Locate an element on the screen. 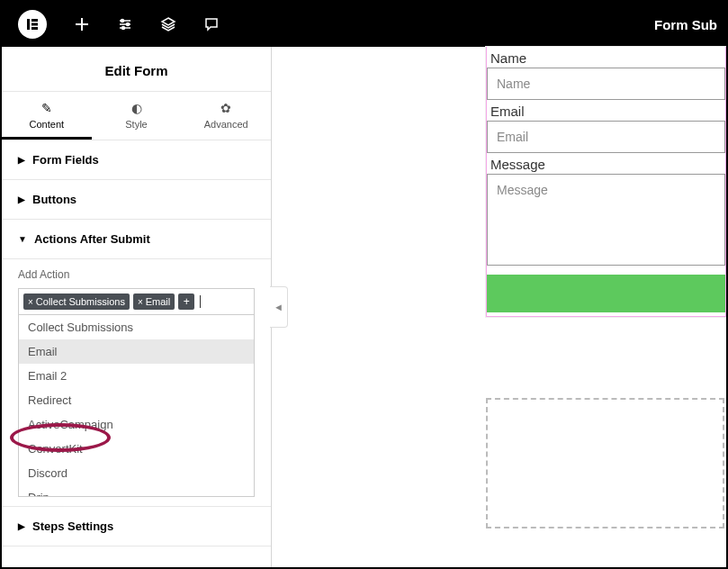  chip-collect-submissions: × Collect Submissions is located at coordinates (76, 302).